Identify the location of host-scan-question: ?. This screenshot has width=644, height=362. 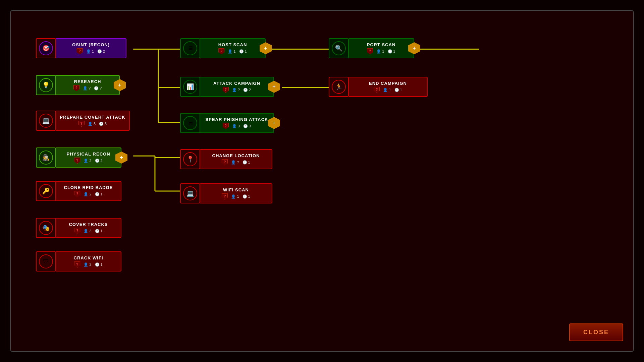
(221, 51).